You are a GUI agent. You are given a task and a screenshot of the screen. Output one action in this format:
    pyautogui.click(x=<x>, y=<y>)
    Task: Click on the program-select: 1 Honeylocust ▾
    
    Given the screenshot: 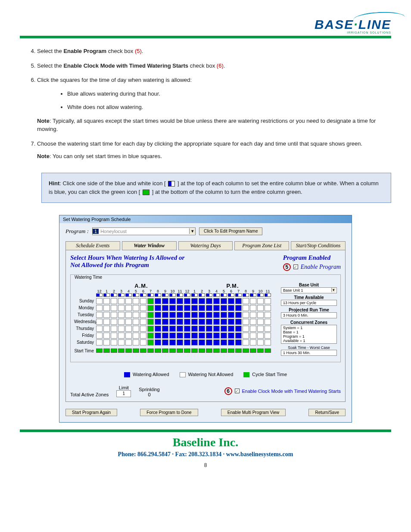 What is the action you would take?
    pyautogui.click(x=144, y=231)
    